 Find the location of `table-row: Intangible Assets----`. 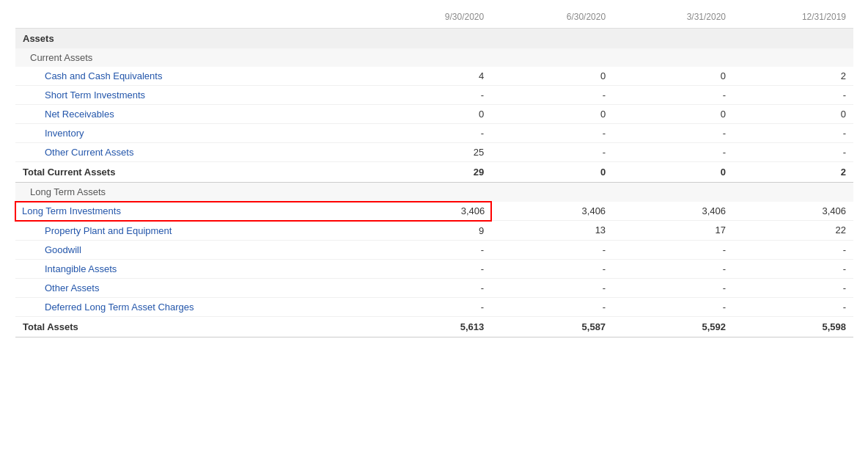

table-row: Intangible Assets---- is located at coordinates (434, 269).